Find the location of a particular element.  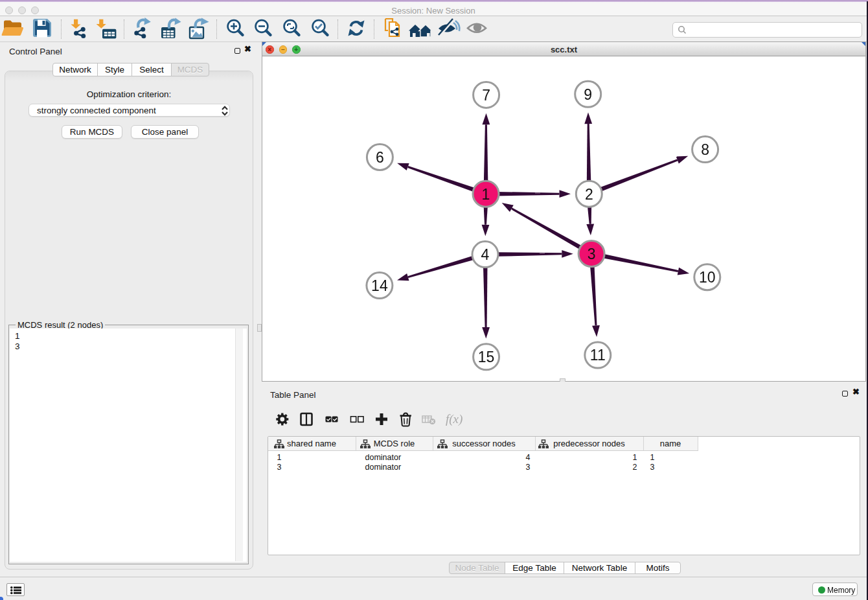

svg-text: 4 is located at coordinates (486, 254).